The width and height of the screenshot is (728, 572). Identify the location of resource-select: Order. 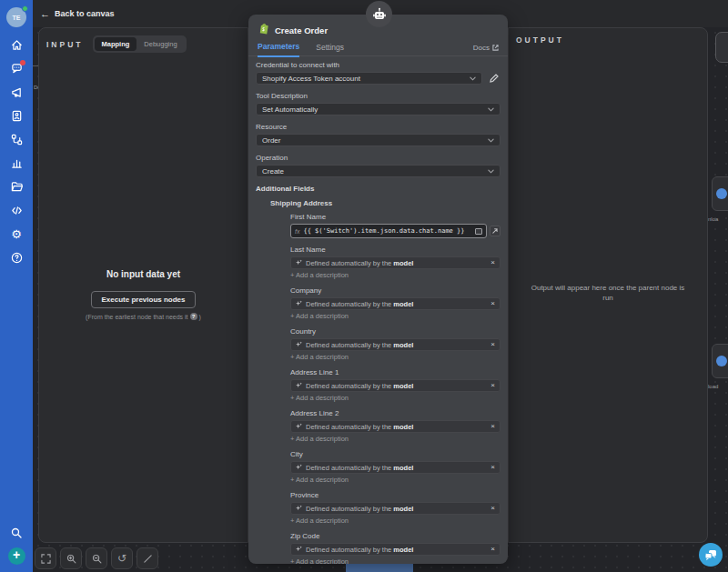
(379, 140).